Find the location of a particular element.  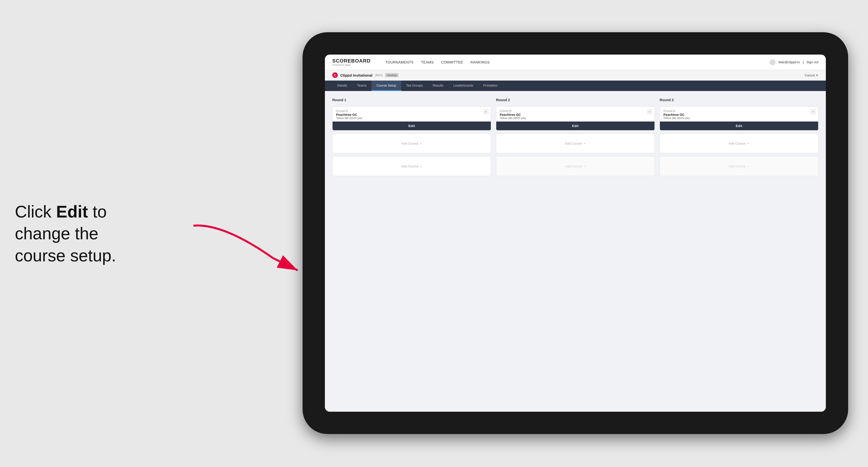

top-navigation: SCOREBOARD Powered by clippd TOURNAMENTS… is located at coordinates (576, 62).